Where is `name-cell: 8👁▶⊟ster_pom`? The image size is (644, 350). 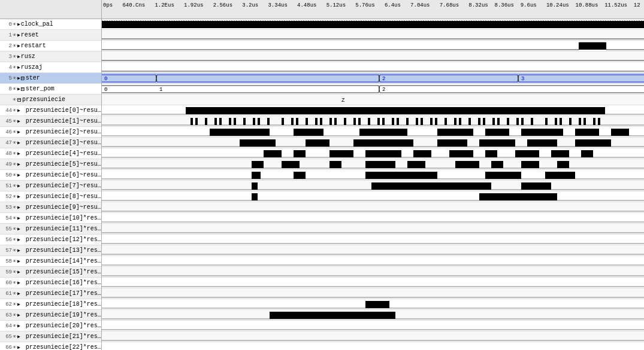 name-cell: 8👁▶⊟ster_pom is located at coordinates (50, 89).